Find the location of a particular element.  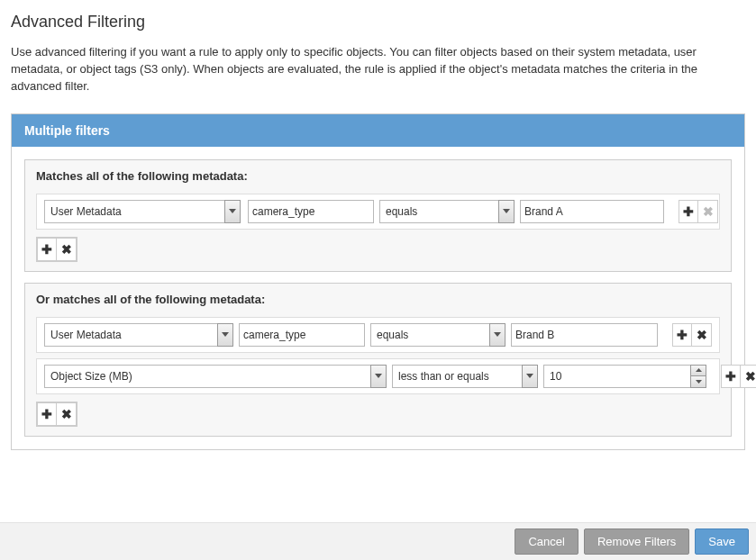

group-heading: Or matches all of the following metadata… is located at coordinates (378, 301).